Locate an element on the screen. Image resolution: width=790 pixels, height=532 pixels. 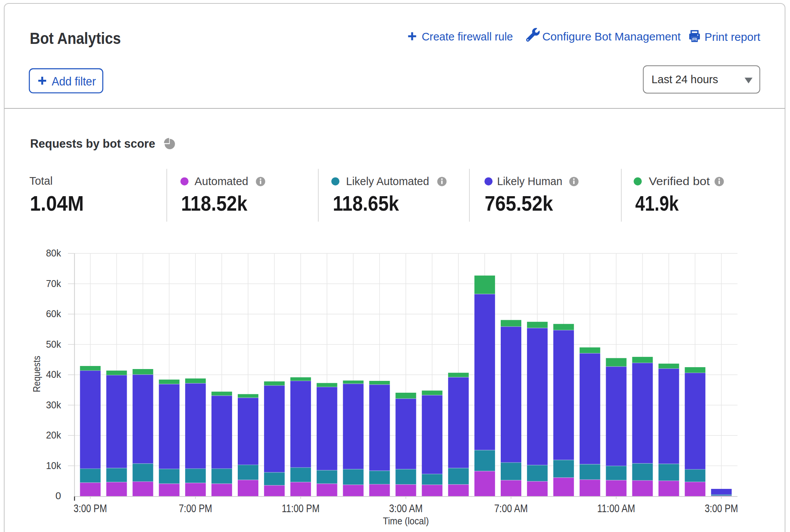
svg-text: 118.65k is located at coordinates (366, 203).